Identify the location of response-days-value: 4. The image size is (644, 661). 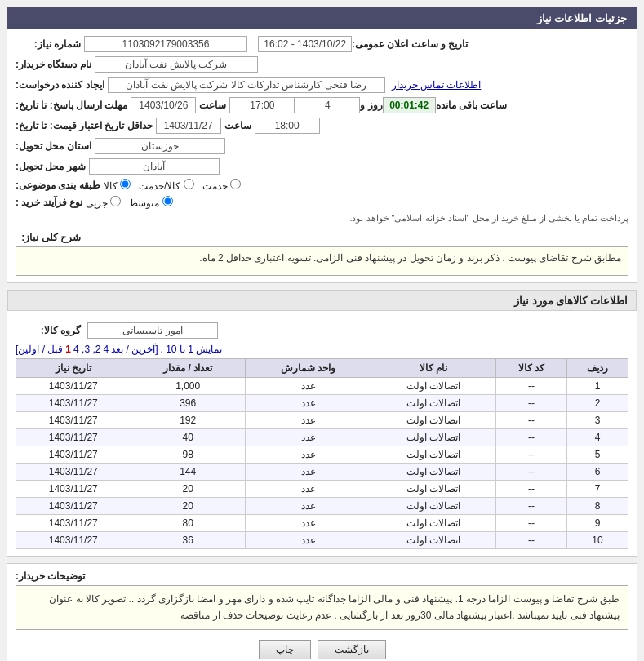
(327, 105).